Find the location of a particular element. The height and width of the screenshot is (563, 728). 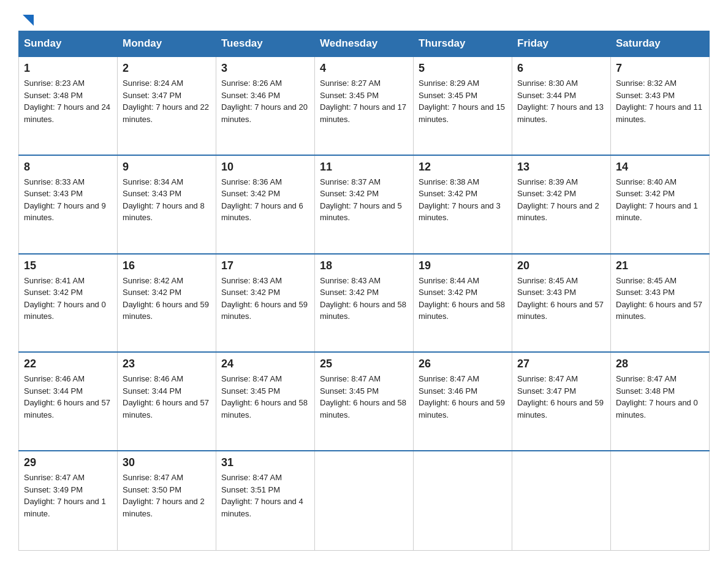

day-number: 17 is located at coordinates (265, 266).